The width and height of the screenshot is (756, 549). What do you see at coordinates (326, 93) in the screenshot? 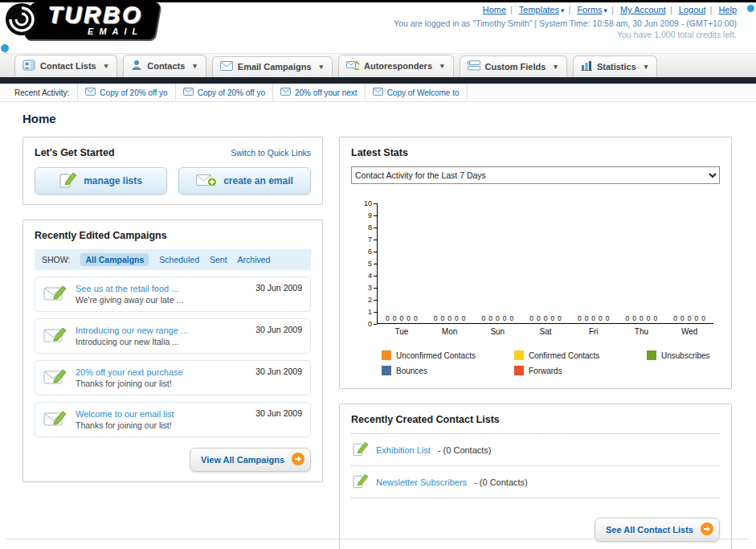
I see `recent-activity-item-label: 20% off your next` at bounding box center [326, 93].